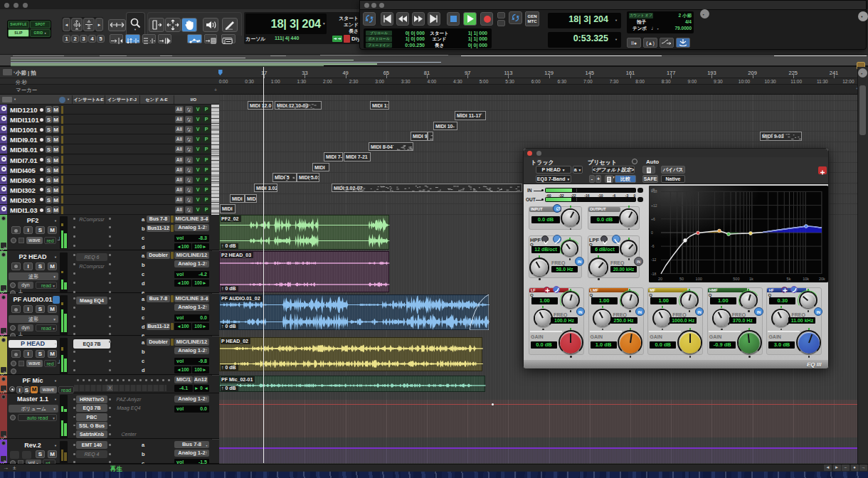 The image size is (868, 478). What do you see at coordinates (751, 279) in the screenshot?
I see `svg-text: 1k` at bounding box center [751, 279].